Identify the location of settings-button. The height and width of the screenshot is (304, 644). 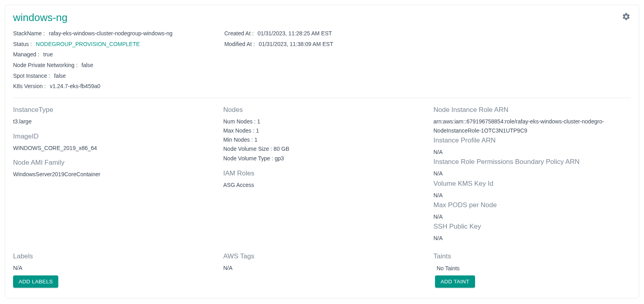
(626, 17).